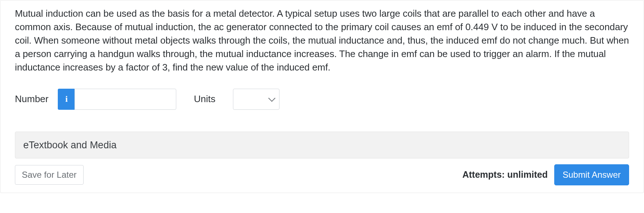  Describe the element at coordinates (256, 99) in the screenshot. I see `units-select-wrap` at that location.